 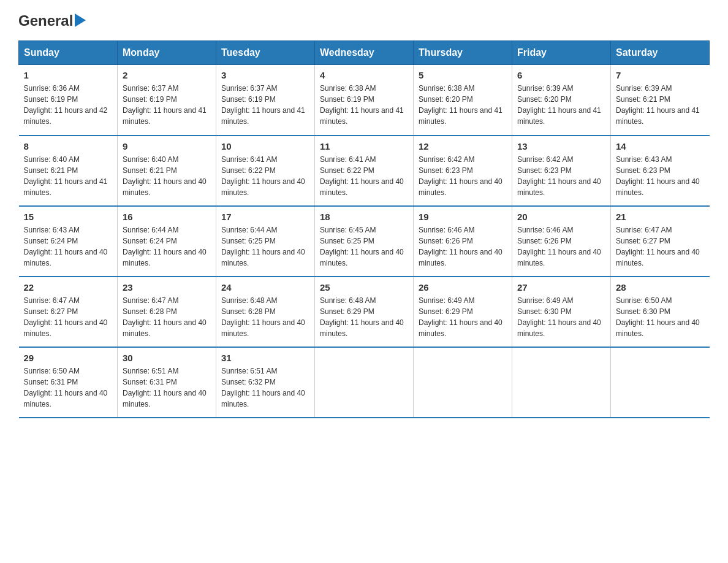 I want to click on day-number: 24, so click(x=265, y=287).